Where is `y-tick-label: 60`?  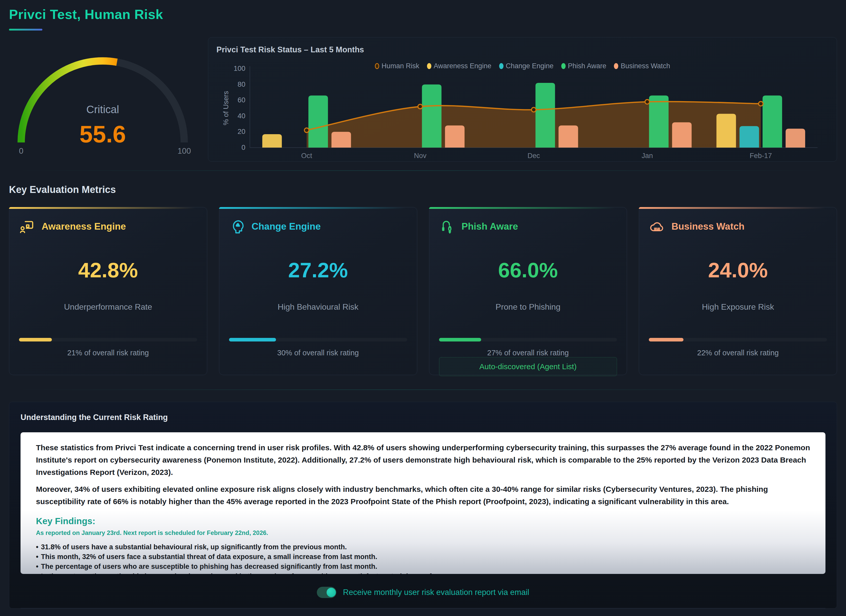
y-tick-label: 60 is located at coordinates (241, 100).